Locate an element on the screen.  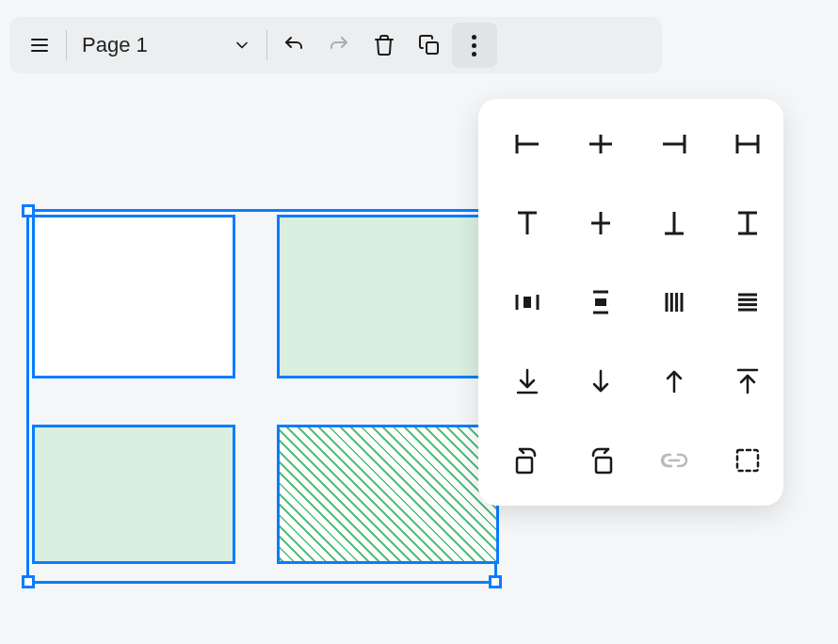
align-center-v-button is located at coordinates (601, 223).